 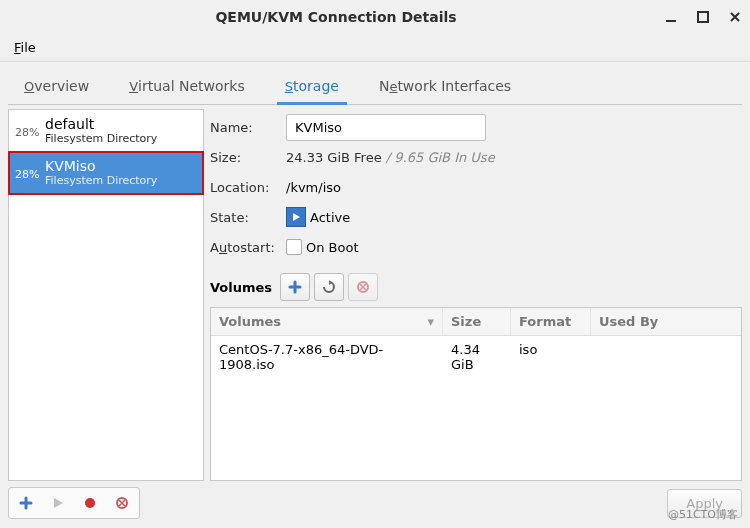 What do you see at coordinates (375, 48) in the screenshot?
I see `menubar: File` at bounding box center [375, 48].